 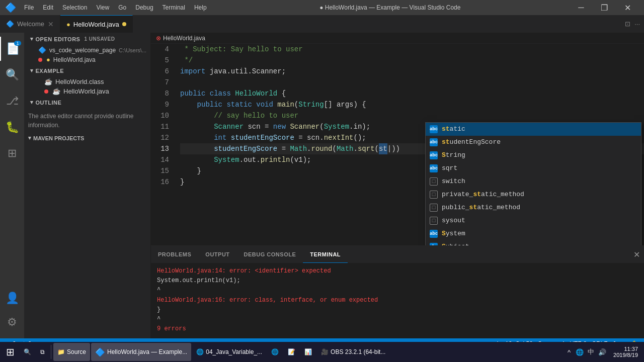 I want to click on menu-file: File, so click(x=29, y=8).